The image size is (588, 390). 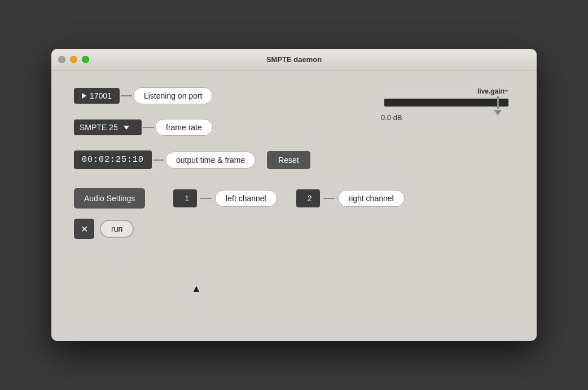 What do you see at coordinates (173, 96) in the screenshot?
I see `listening-label: Listening on port` at bounding box center [173, 96].